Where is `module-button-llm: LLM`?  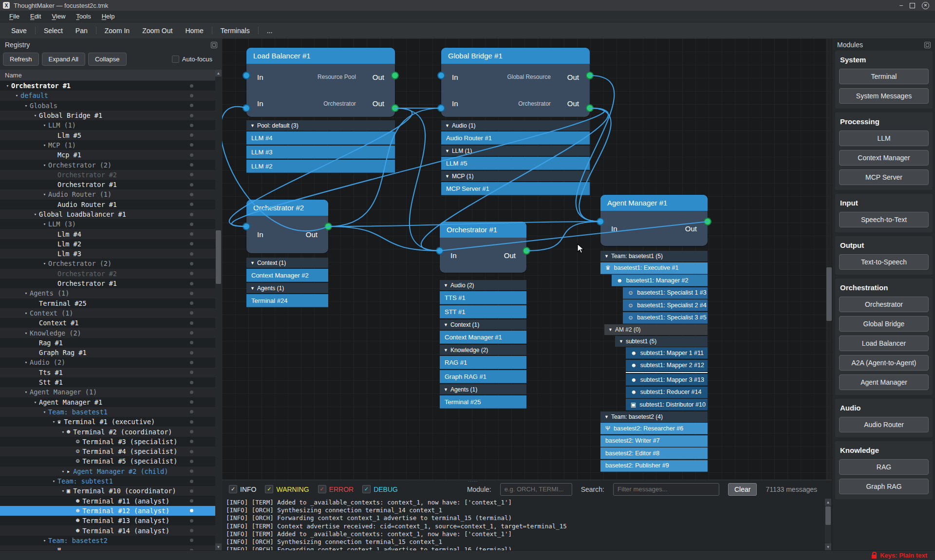
module-button-llm: LLM is located at coordinates (884, 138).